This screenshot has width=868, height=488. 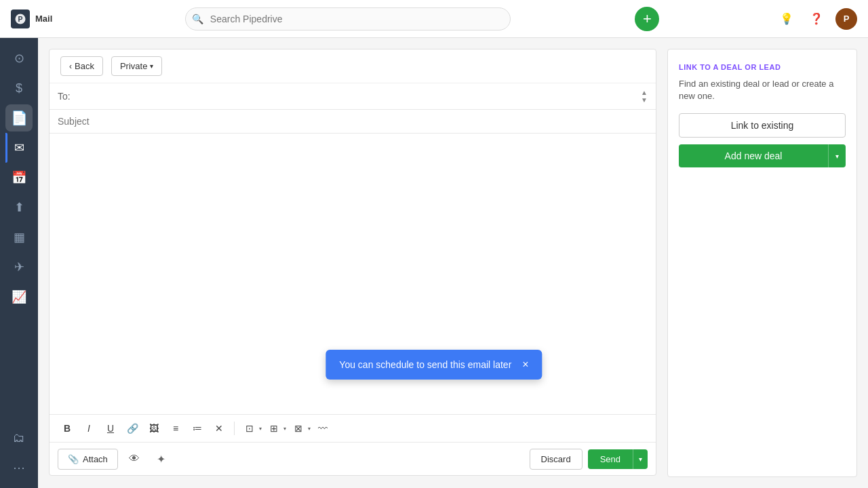 What do you see at coordinates (19, 148) in the screenshot?
I see `mail-icon: ✉` at bounding box center [19, 148].